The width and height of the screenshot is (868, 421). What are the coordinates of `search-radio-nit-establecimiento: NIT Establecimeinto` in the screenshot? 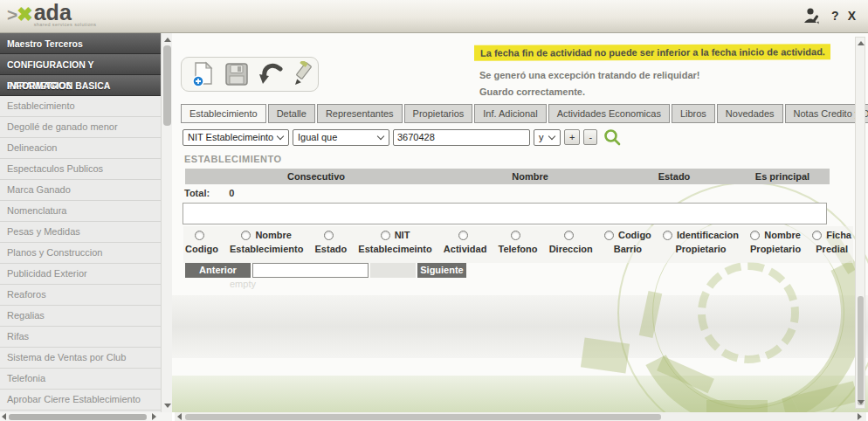 It's located at (395, 241).